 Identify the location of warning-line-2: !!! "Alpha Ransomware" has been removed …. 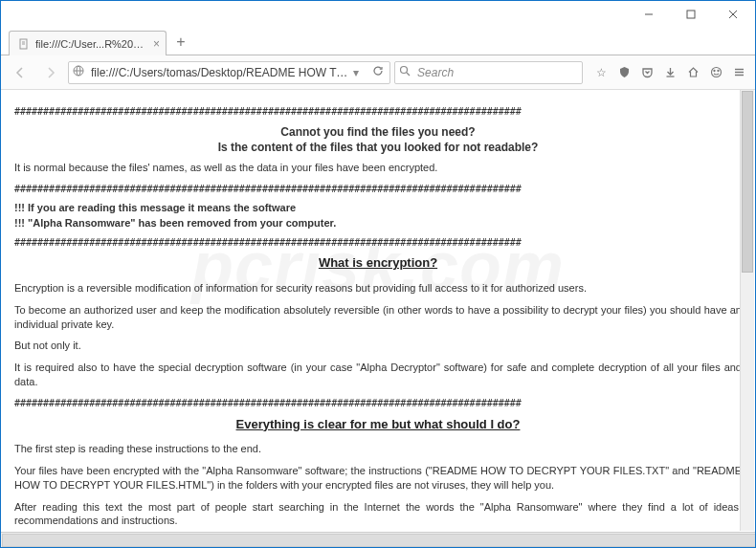
(378, 224).